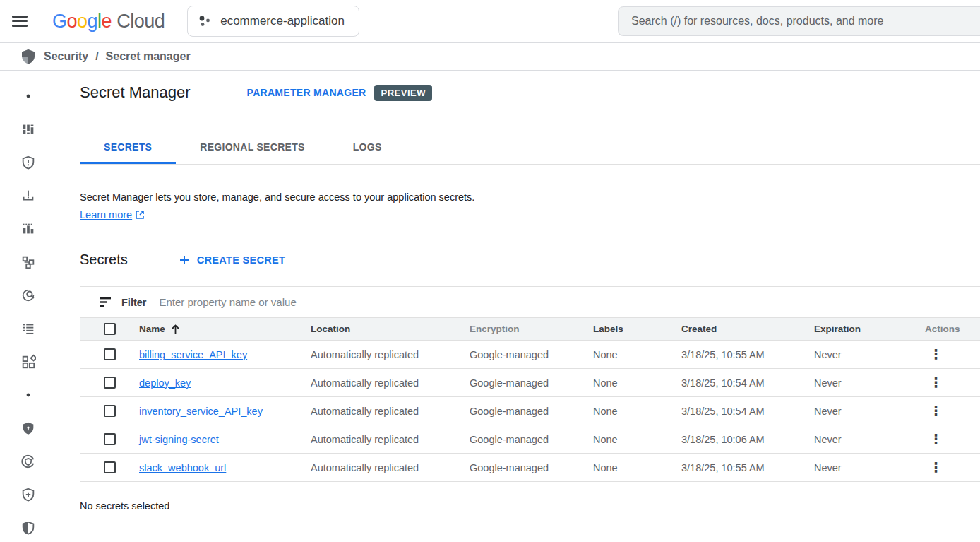 The height and width of the screenshot is (542, 980). I want to click on create-secret-button: CREATE SECRET, so click(232, 260).